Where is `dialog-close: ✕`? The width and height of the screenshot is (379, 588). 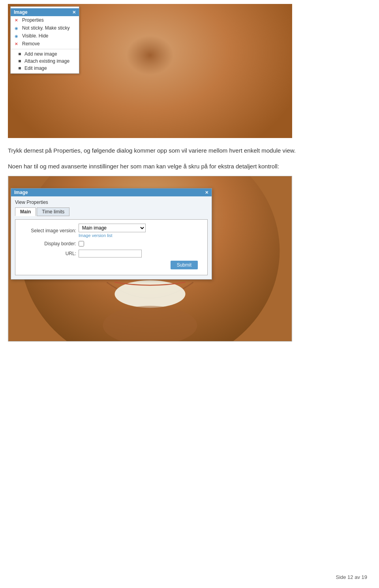
dialog-close: ✕ is located at coordinates (207, 192).